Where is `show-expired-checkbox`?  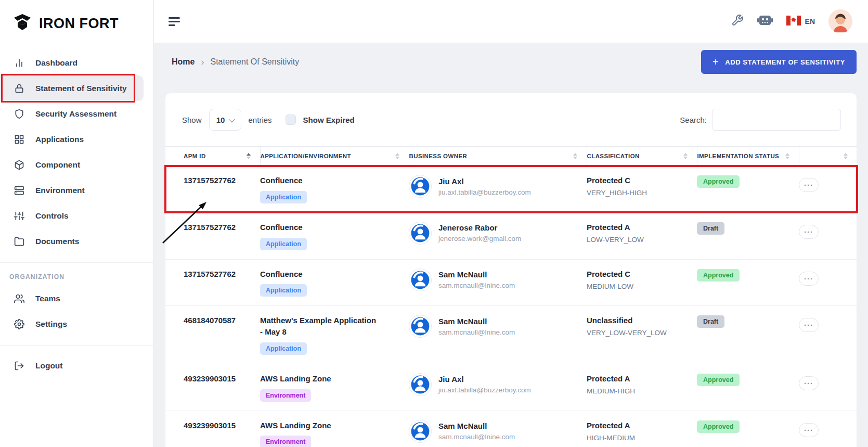
show-expired-checkbox is located at coordinates (291, 120).